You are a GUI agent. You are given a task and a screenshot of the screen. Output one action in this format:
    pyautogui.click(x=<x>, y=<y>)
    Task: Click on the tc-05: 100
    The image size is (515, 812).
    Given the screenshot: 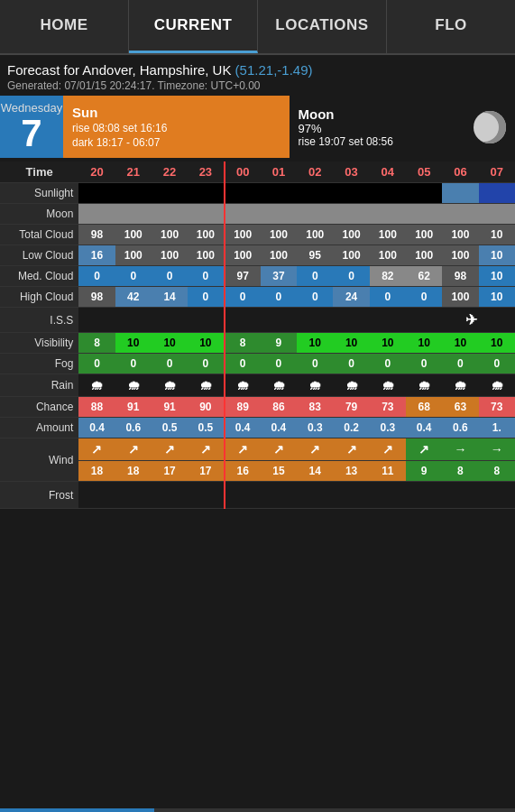 What is the action you would take?
    pyautogui.click(x=424, y=235)
    